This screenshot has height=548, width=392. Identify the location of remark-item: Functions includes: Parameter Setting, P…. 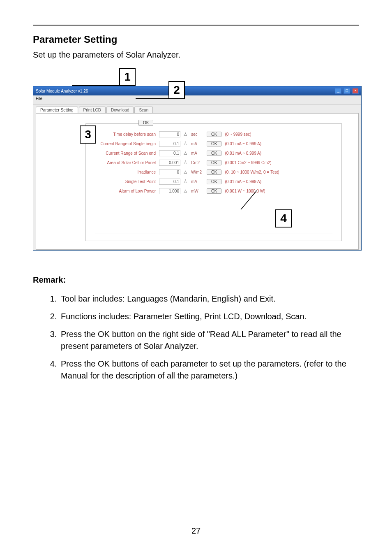
(209, 317).